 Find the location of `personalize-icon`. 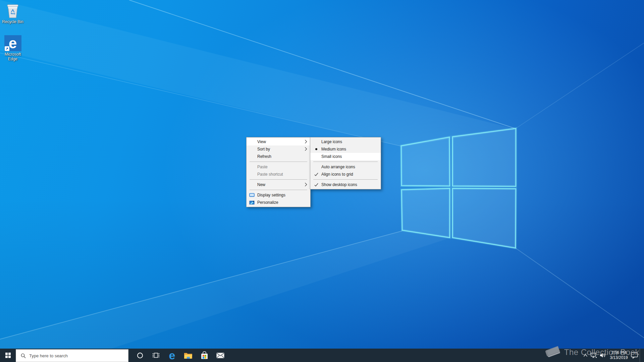

personalize-icon is located at coordinates (252, 203).